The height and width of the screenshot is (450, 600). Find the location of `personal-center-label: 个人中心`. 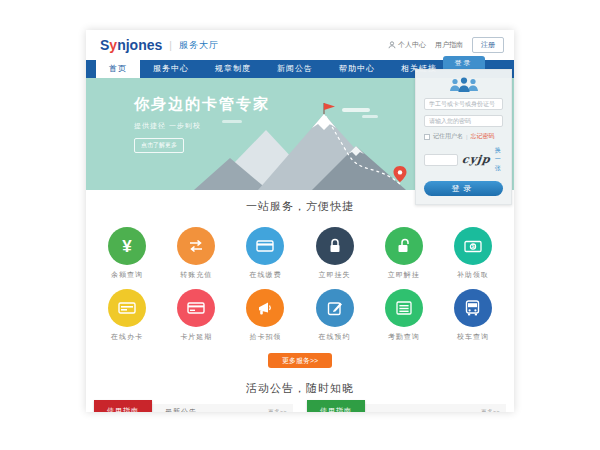

personal-center-label: 个人中心 is located at coordinates (412, 45).